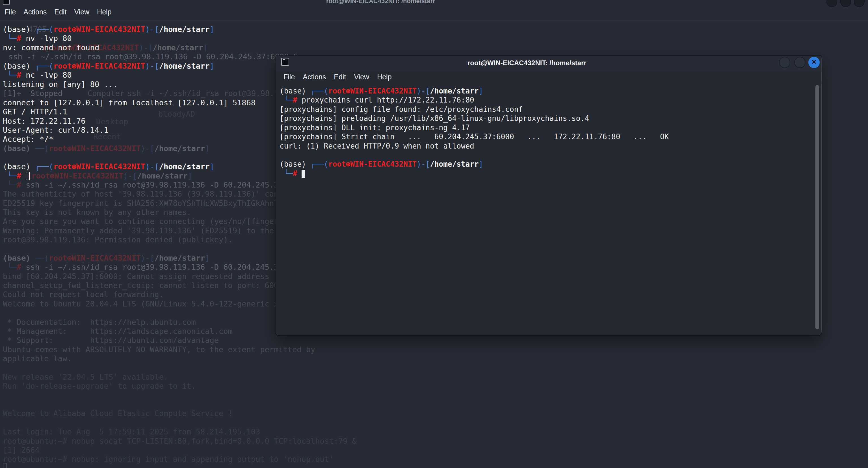 This screenshot has height=468, width=868. I want to click on terminal-line: bloodyAD, so click(177, 114).